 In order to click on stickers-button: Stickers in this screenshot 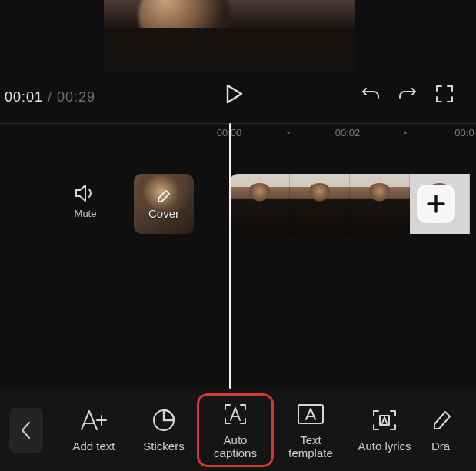, I will do `click(164, 430)`.